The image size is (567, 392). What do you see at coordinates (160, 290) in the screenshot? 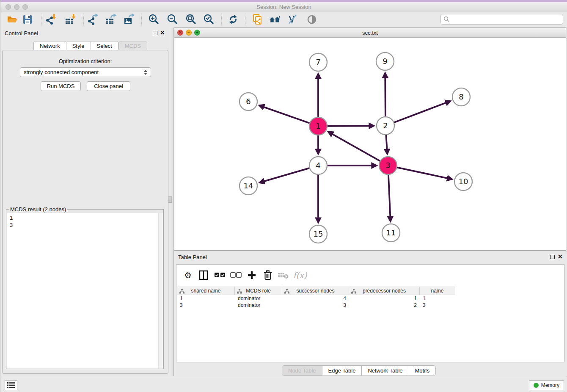
I see `result-scrollbar` at bounding box center [160, 290].